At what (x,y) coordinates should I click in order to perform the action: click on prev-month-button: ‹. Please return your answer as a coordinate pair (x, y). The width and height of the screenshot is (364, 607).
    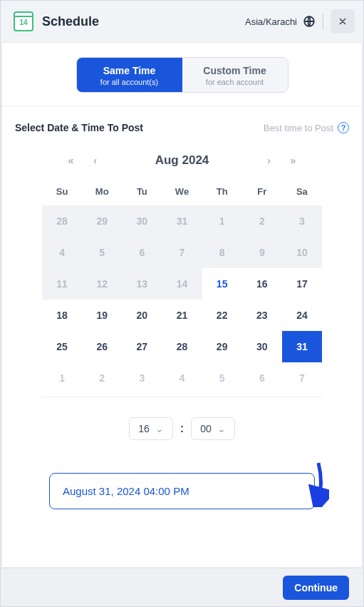
    Looking at the image, I should click on (95, 160).